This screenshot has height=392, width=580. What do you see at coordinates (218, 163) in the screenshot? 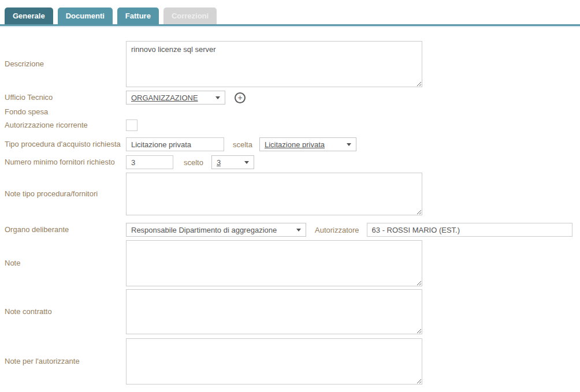
I see `numero-minimo-scelto-selected: 3` at bounding box center [218, 163].